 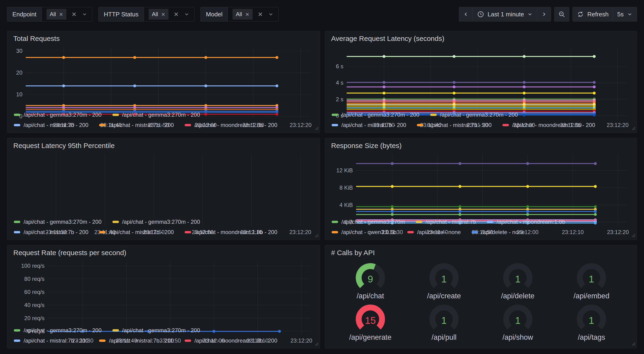 I want to click on svg-text: 40 req/s, so click(x=34, y=305).